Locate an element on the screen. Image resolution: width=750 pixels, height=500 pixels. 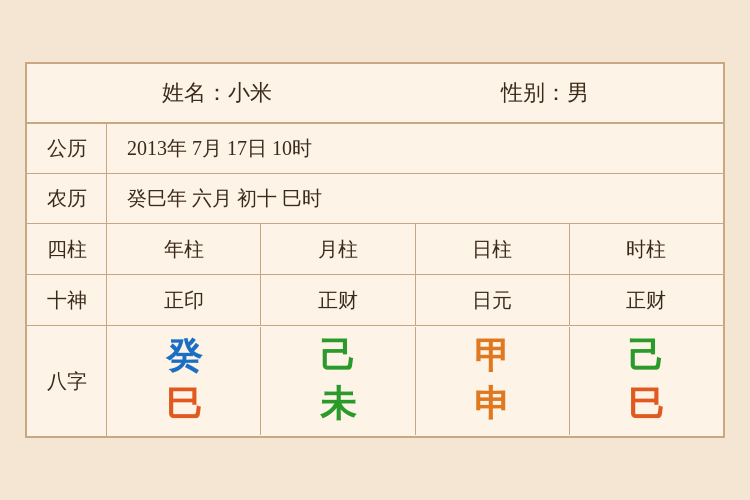
shi-shen-row: 十神 正印 正财 日元 正财 is located at coordinates (375, 300).